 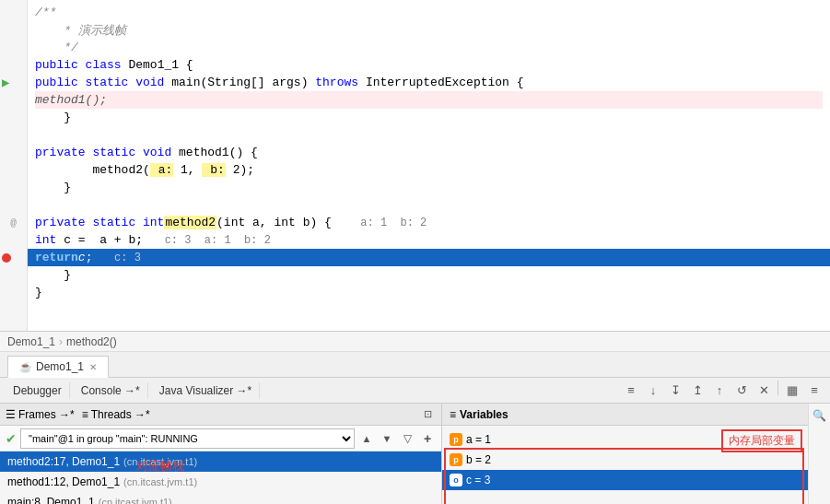 What do you see at coordinates (429, 170) in the screenshot?
I see `code-line-9: method2( a: 1, b: 2);` at bounding box center [429, 170].